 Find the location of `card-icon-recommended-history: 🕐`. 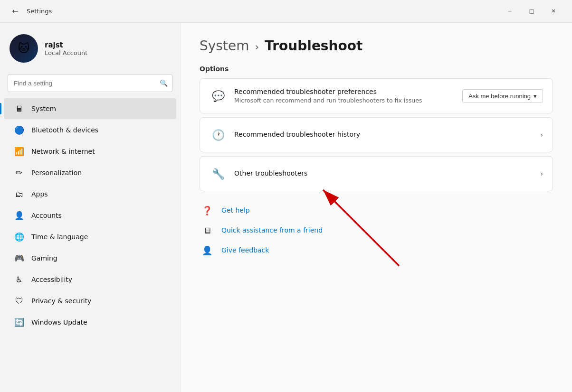

card-icon-recommended-history: 🕐 is located at coordinates (218, 135).